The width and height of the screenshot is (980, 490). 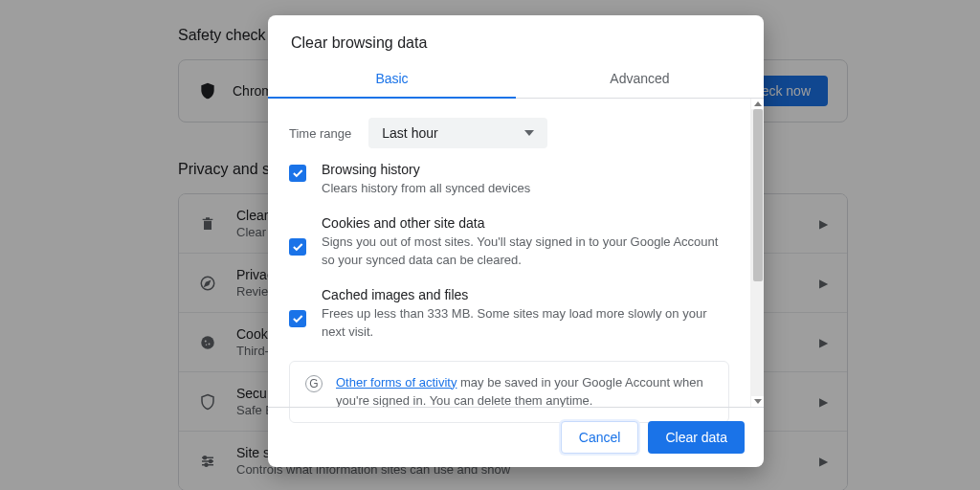 What do you see at coordinates (298, 247) in the screenshot?
I see `checkbox-cookies` at bounding box center [298, 247].